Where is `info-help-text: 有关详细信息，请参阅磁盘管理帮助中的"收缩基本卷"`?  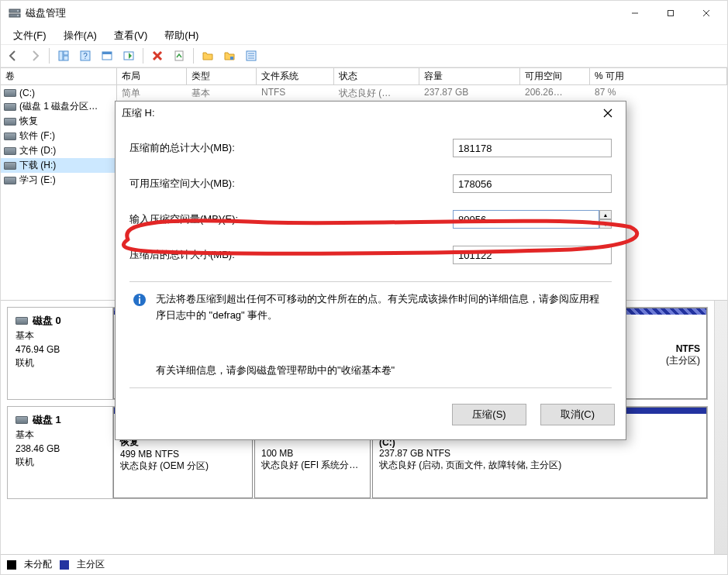 info-help-text: 有关详细信息，请参阅磁盘管理帮助中的"收缩基本卷" is located at coordinates (275, 370).